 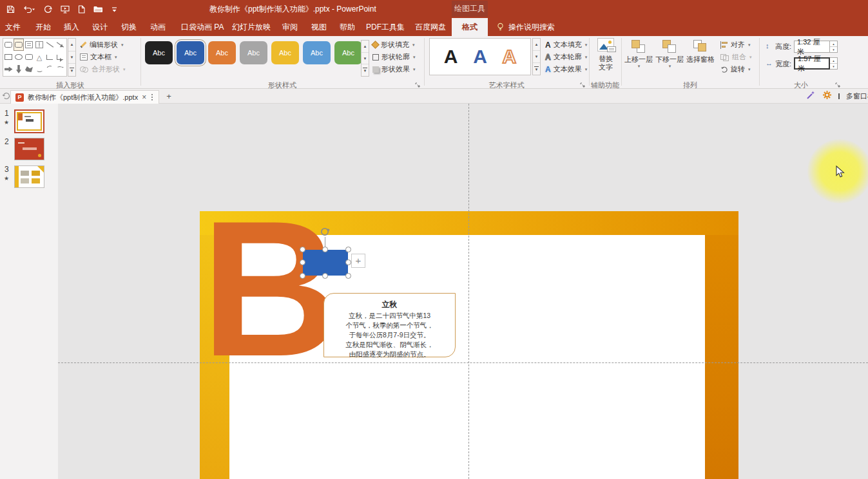 What do you see at coordinates (317, 53) in the screenshot?
I see `shape-style-light-blue: Abc` at bounding box center [317, 53].